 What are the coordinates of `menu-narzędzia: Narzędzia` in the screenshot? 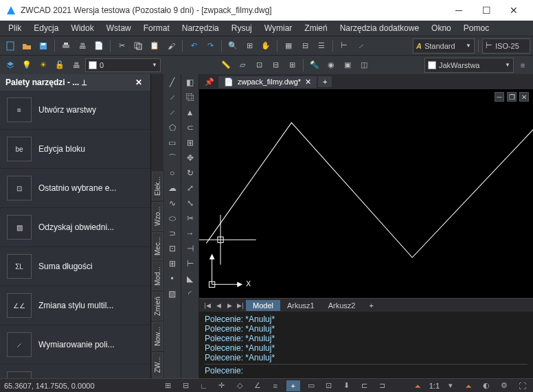 It's located at (201, 28).